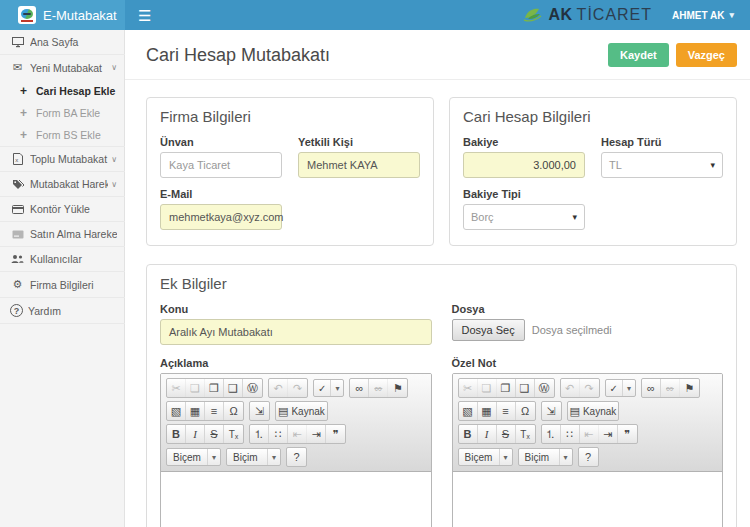 This screenshot has width=750, height=527. I want to click on ozel-not-editor: ✂❏❐❑Ⓦ↶↷✓▾∞∞⚑▧▦≡Ω⇲▤KaynakBISTₓ⒈∷⇤⇥❞Biçem▾…, so click(588, 450).